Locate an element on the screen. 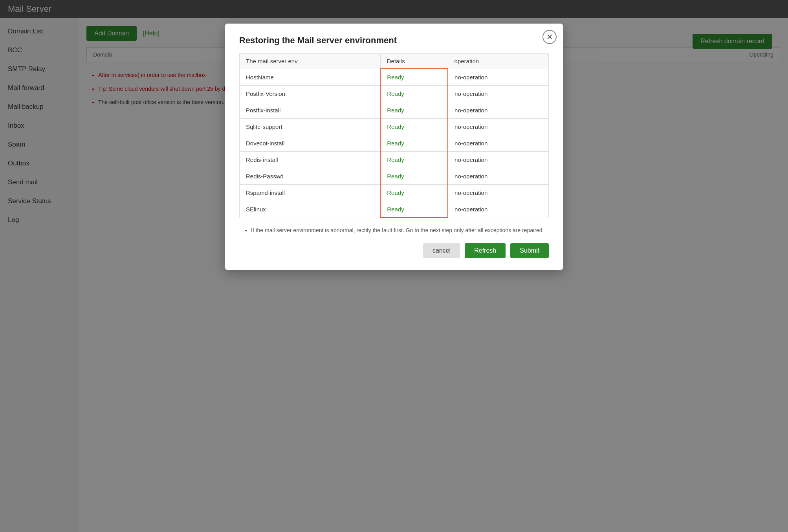  modal-note-text: If the mail server environment is abnorm… is located at coordinates (400, 231).